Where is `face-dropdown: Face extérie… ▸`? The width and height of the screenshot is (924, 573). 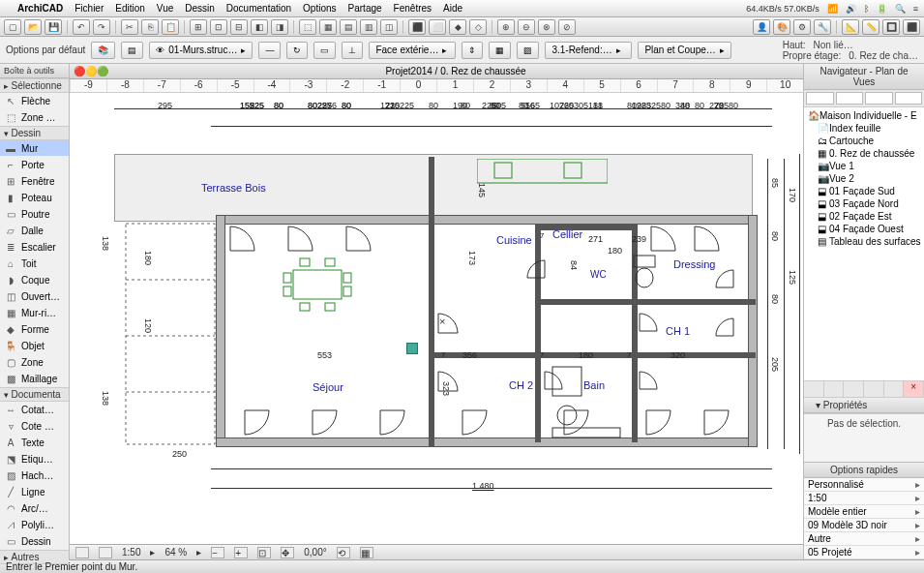
face-dropdown: Face extérie… ▸ is located at coordinates (412, 50).